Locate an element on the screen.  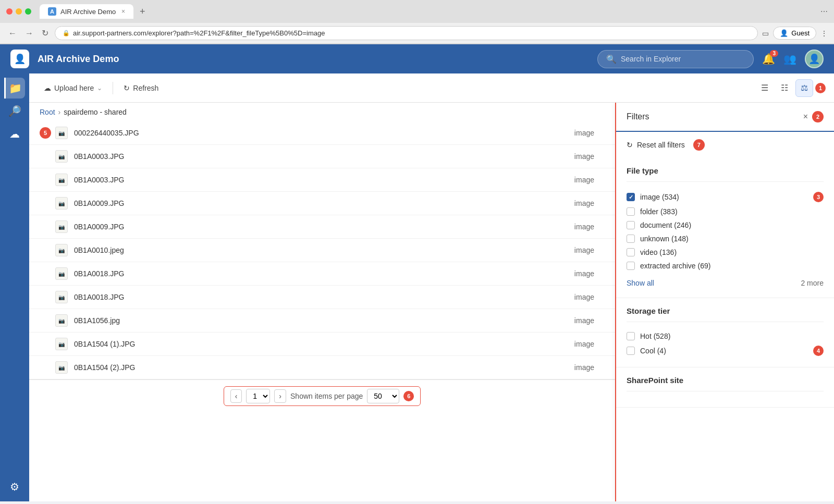
new-tab-button: + is located at coordinates (143, 11).